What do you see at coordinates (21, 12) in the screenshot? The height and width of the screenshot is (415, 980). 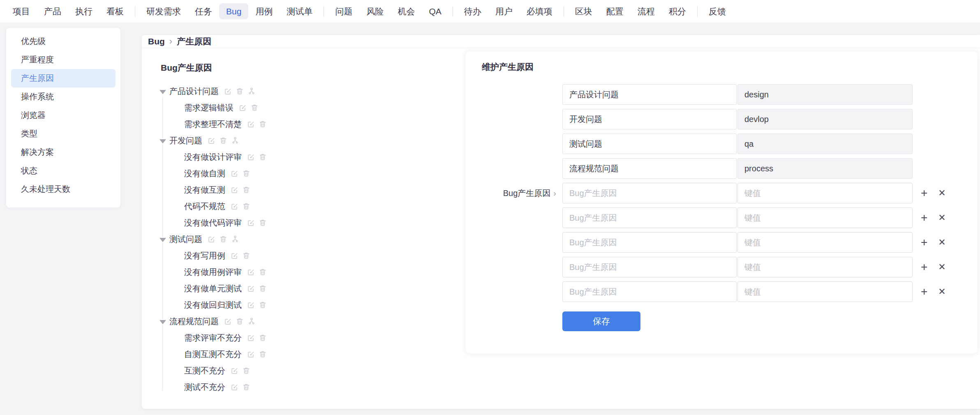 I see `nav-item-项目: 项目` at bounding box center [21, 12].